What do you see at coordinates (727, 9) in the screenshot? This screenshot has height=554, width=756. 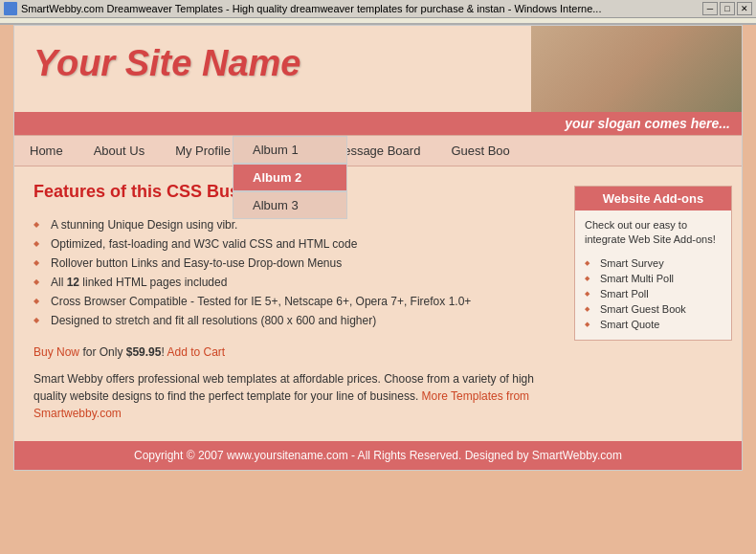 I see `window-controls: ─ □ ✕` at bounding box center [727, 9].